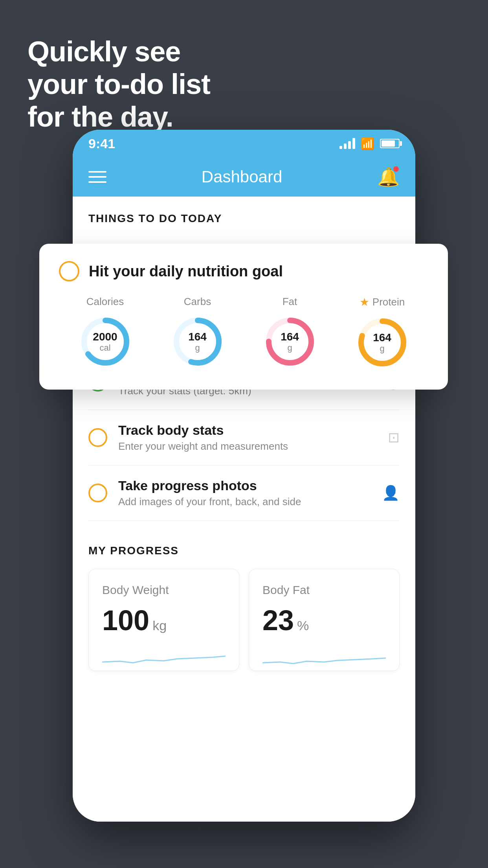 Image resolution: width=488 pixels, height=868 pixels. I want to click on fat-donut: 164 g, so click(290, 342).